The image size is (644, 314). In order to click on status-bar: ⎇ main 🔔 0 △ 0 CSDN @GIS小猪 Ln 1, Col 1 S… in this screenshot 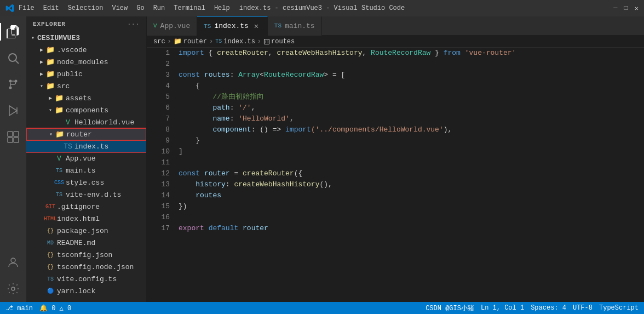, I will do `click(322, 308)`.